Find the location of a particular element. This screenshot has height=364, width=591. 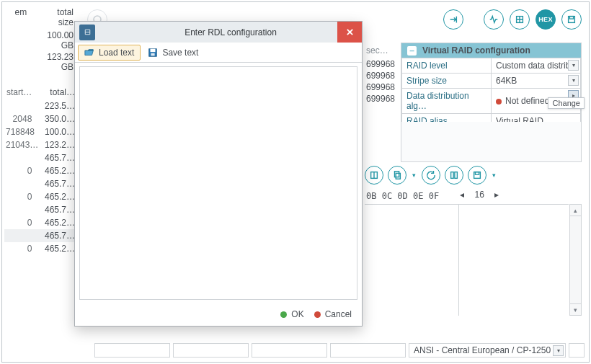

bottom-left-table: start…total… 223.5…2048350.0…718848100.0… is located at coordinates (40, 170).